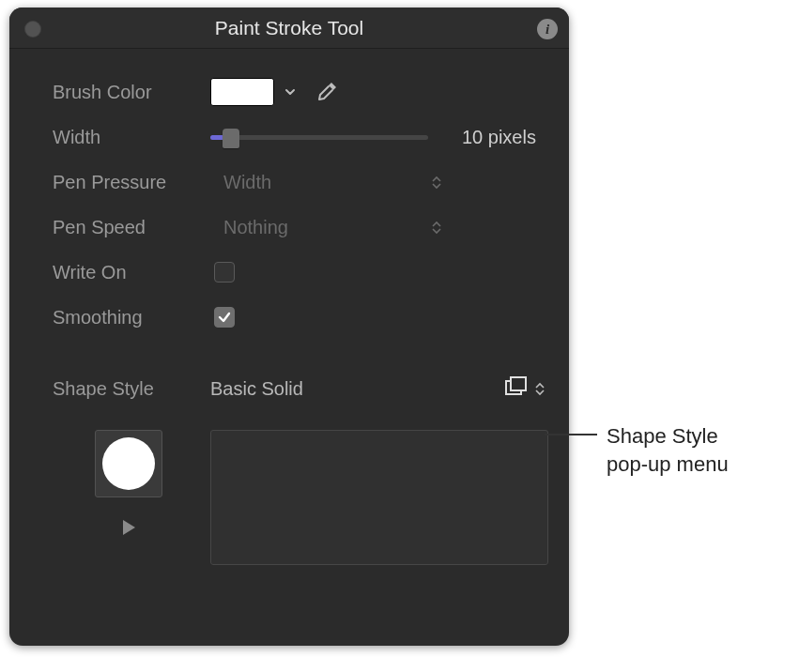 This screenshot has height=672, width=799. What do you see at coordinates (289, 28) in the screenshot?
I see `window-title: Paint Stroke Tool` at bounding box center [289, 28].